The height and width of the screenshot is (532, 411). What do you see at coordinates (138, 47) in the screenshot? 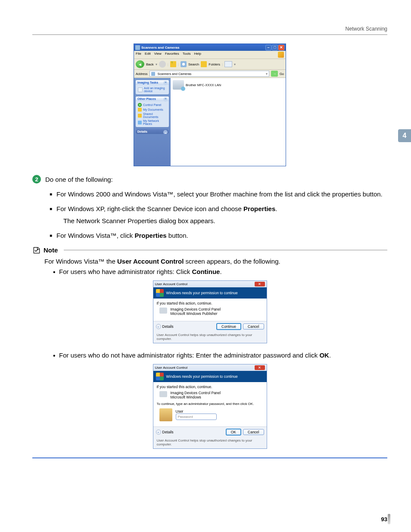
I see `window-icon` at bounding box center [138, 47].